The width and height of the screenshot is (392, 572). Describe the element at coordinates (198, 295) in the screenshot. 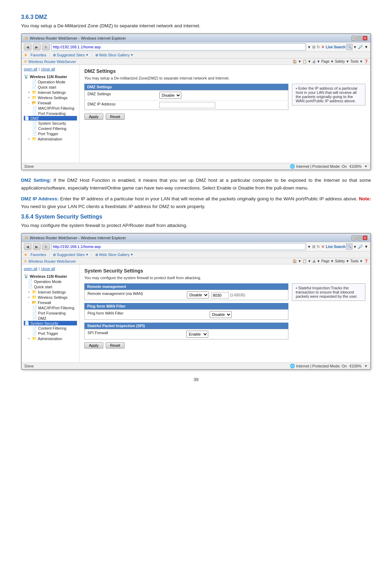

I see `remote-select: Disable Enable` at that location.